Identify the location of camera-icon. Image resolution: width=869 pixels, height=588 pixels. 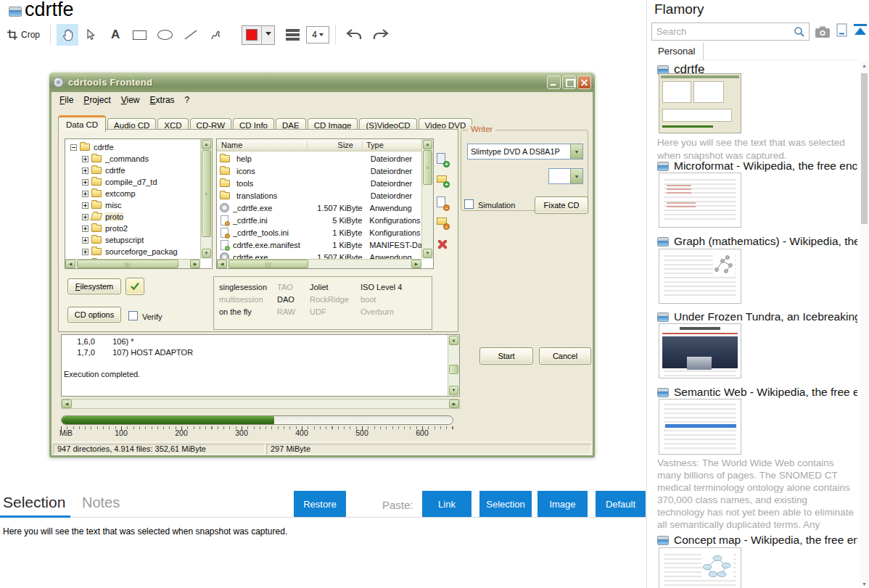
(823, 32).